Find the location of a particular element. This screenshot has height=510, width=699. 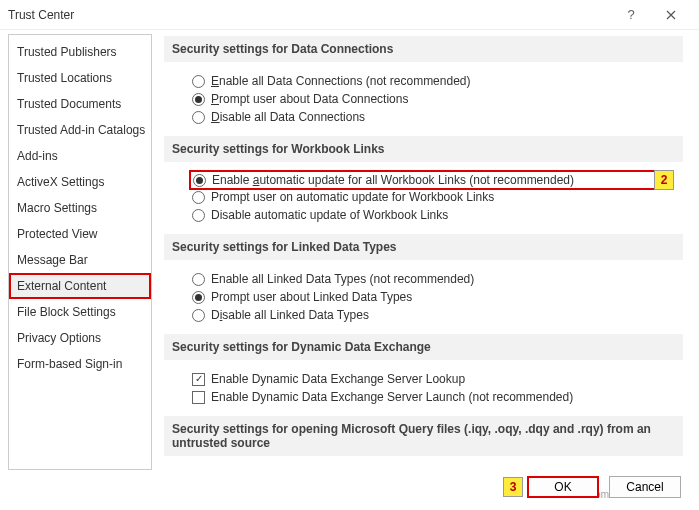

radio-enable-all-data-connections: Enable all Data Connections (not recomme… is located at coordinates (432, 81).